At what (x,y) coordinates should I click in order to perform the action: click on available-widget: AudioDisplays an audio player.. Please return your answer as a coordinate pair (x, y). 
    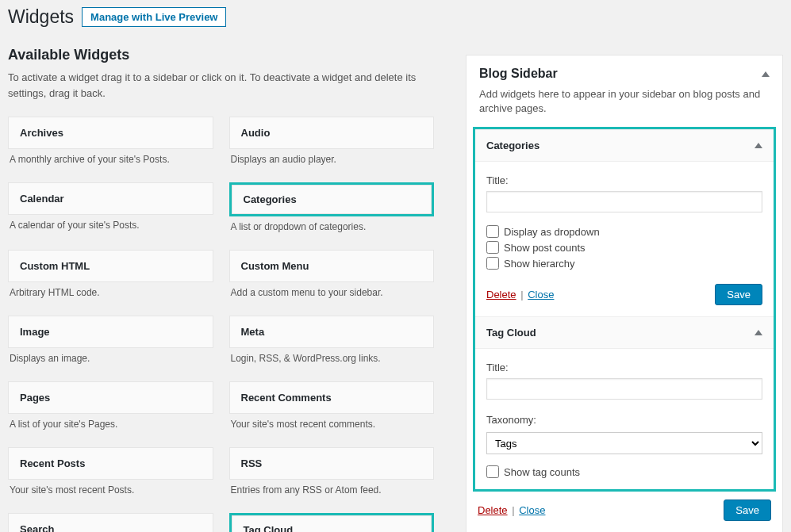
    Looking at the image, I should click on (332, 146).